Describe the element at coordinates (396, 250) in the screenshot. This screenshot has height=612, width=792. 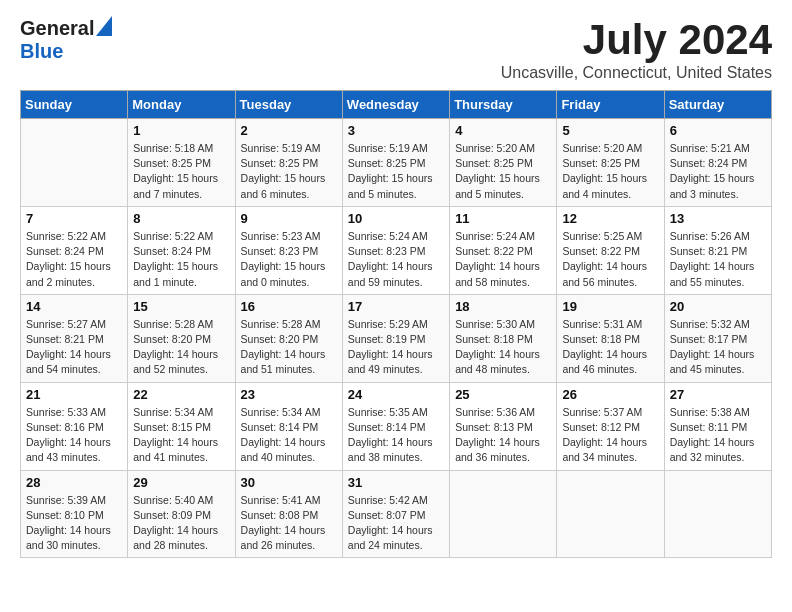
I see `calendar-cell: 10Sunrise: 5:24 AMSunset: 8:23 PMDayligh…` at that location.